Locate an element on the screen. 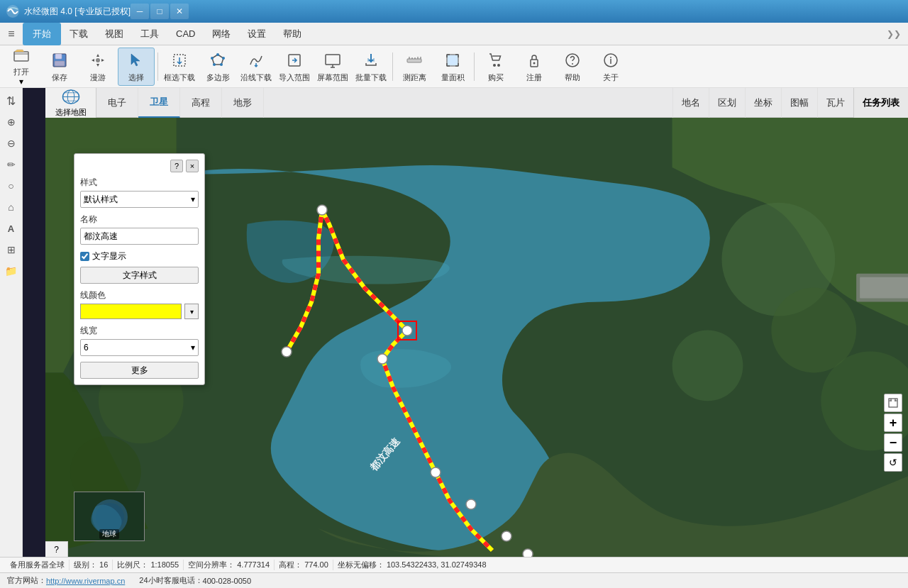  open-arrow-icon: ▾ is located at coordinates (21, 82).